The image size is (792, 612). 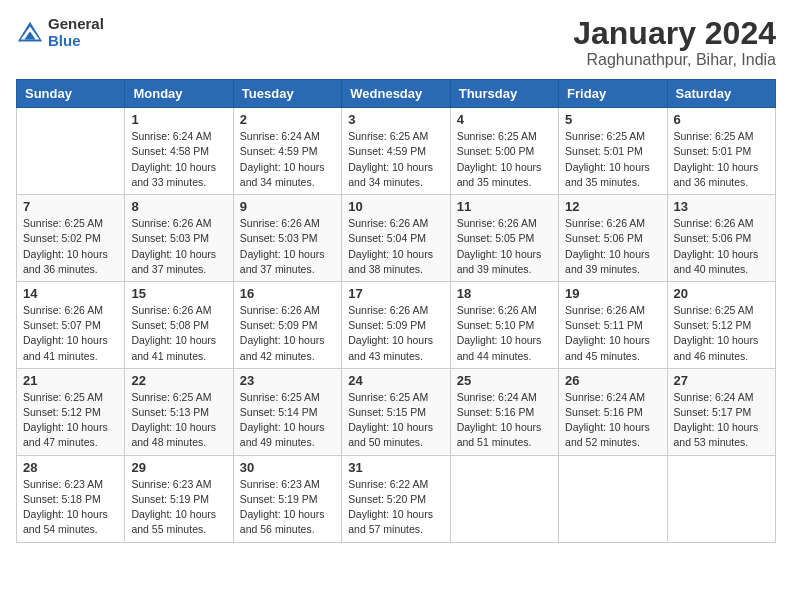 I want to click on calendar-cell: 29Sunrise: 6:23 AM Sunset: 5:19 PM Dayli…, so click(x=179, y=498).